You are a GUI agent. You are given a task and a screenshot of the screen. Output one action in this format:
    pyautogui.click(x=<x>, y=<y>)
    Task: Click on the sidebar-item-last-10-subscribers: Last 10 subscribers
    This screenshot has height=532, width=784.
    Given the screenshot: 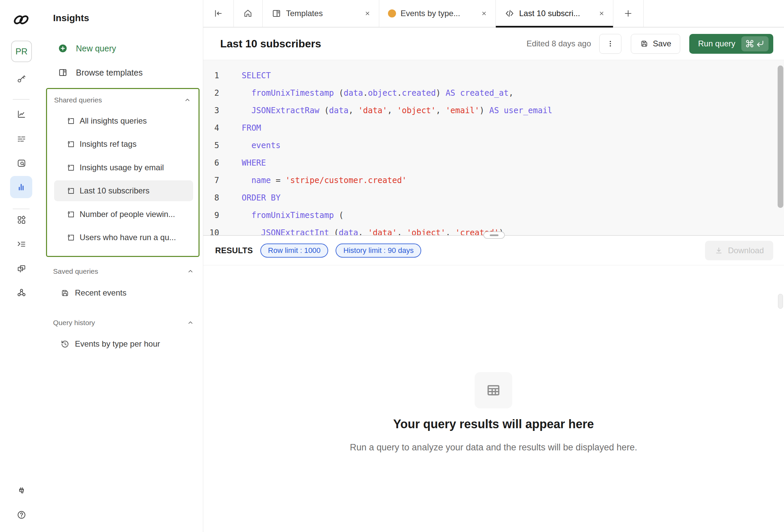 What is the action you would take?
    pyautogui.click(x=123, y=191)
    